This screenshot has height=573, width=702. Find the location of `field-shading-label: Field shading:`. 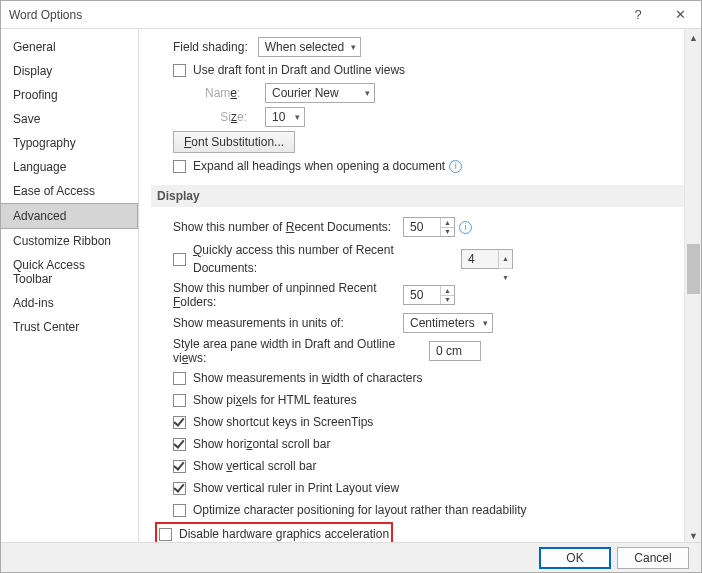

field-shading-label: Field shading: is located at coordinates (210, 47).